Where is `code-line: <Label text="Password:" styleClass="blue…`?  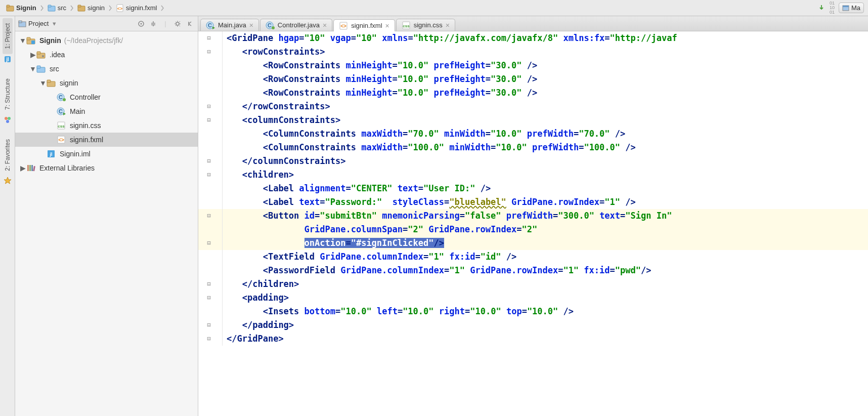
code-line: <Label text="Password:" styleClass="blue… is located at coordinates (545, 202).